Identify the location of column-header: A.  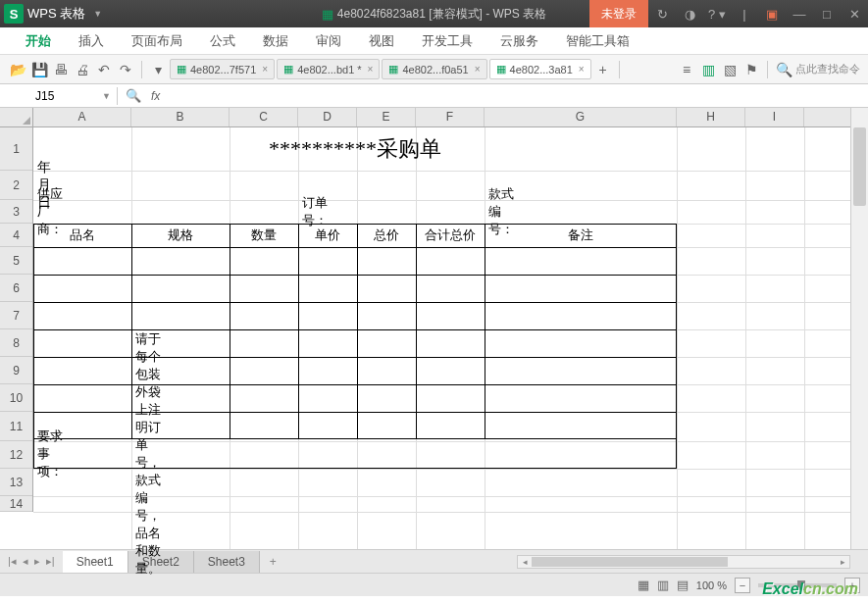
(82, 118).